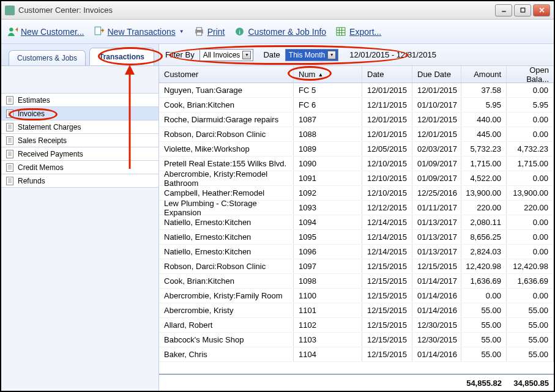  Describe the element at coordinates (530, 208) in the screenshot. I see `cell: 220.00` at that location.